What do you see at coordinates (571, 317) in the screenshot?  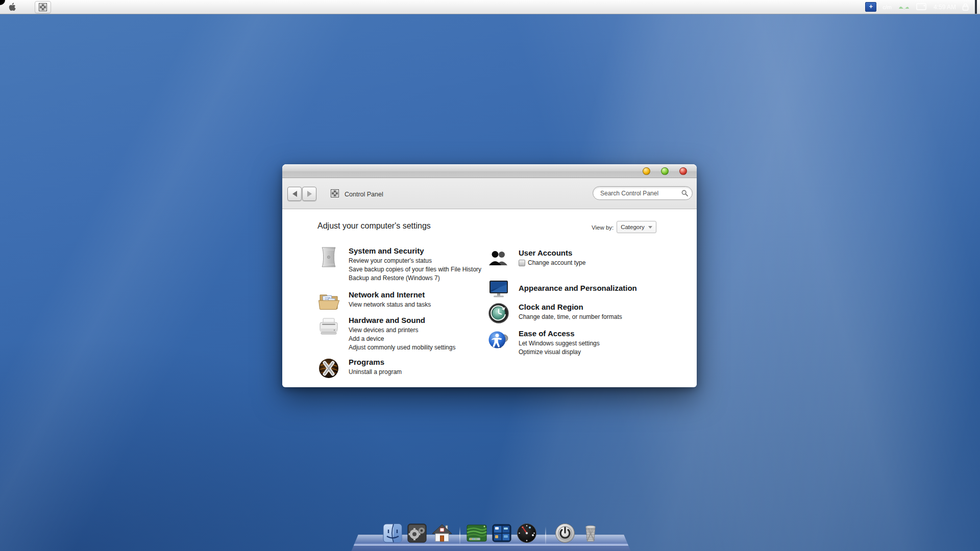 I see `task-link: Change date, time, or number formats` at bounding box center [571, 317].